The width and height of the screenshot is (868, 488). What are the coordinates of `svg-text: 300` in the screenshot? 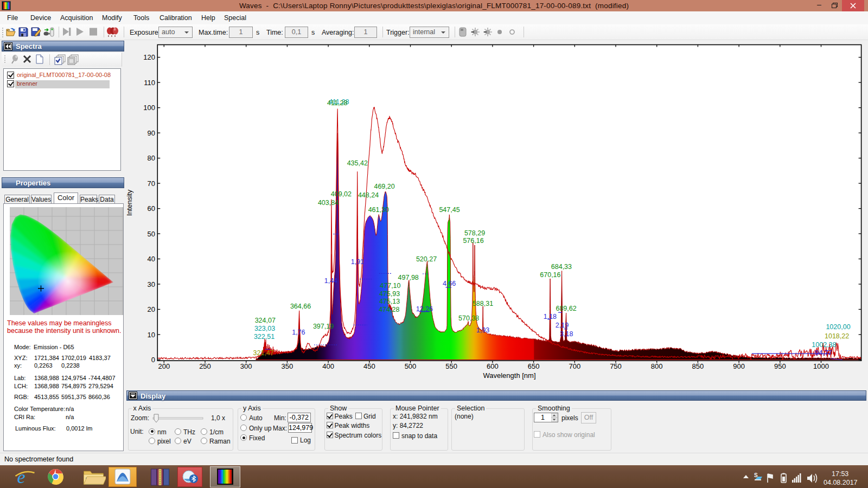 It's located at (246, 367).